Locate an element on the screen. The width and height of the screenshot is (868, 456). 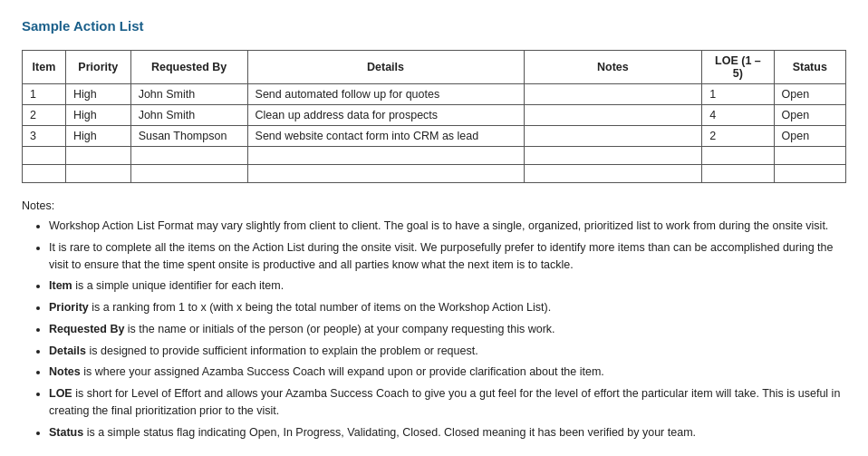
cell-item: 1 is located at coordinates (44, 94).